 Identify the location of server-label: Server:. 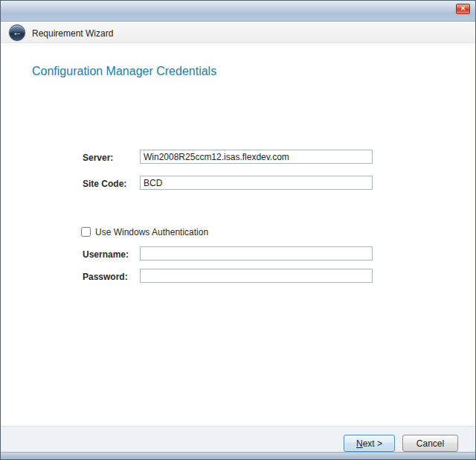
(98, 158).